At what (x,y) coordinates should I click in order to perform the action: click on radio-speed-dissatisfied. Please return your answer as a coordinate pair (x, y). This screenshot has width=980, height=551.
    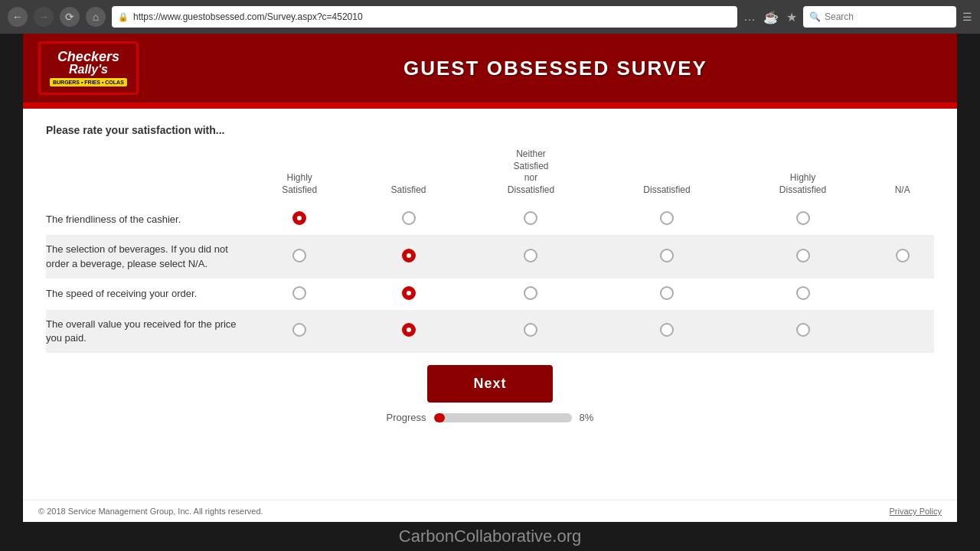
    Looking at the image, I should click on (667, 294).